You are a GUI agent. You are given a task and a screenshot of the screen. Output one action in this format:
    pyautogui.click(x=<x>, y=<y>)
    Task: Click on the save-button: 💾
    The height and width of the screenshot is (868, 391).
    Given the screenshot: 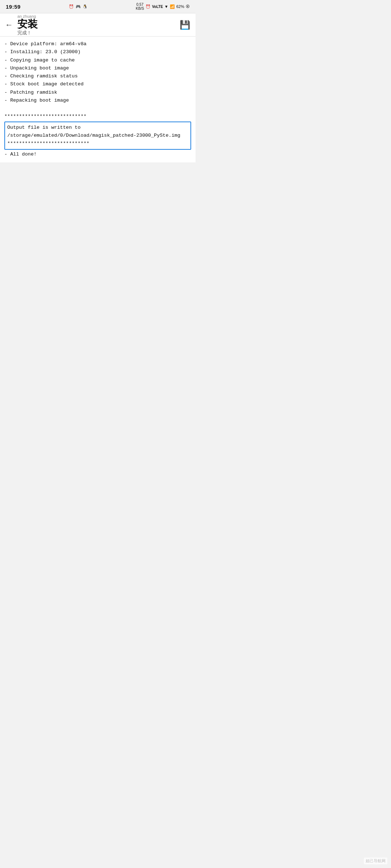 What is the action you would take?
    pyautogui.click(x=185, y=25)
    